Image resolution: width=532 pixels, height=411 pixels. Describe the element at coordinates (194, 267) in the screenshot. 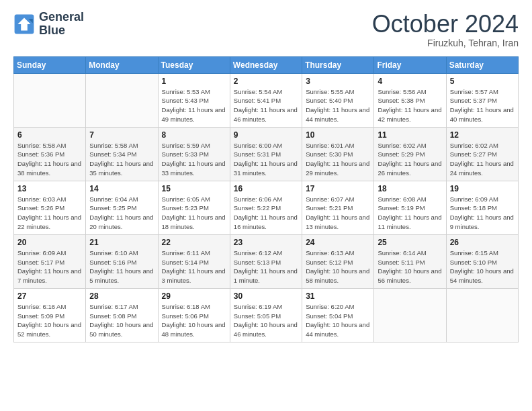

I see `day-info: Sunrise: 6:11 AM Sunset: 5:14 PM Dayligh…` at that location.